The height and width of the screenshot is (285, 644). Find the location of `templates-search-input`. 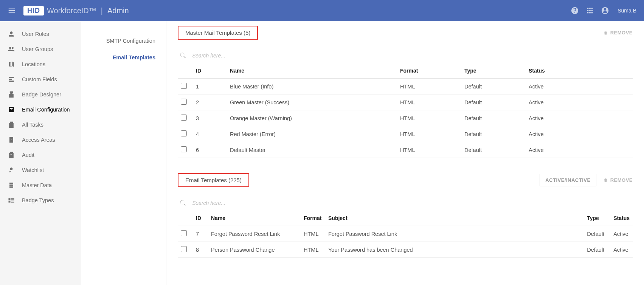

templates-search-input is located at coordinates (245, 203).